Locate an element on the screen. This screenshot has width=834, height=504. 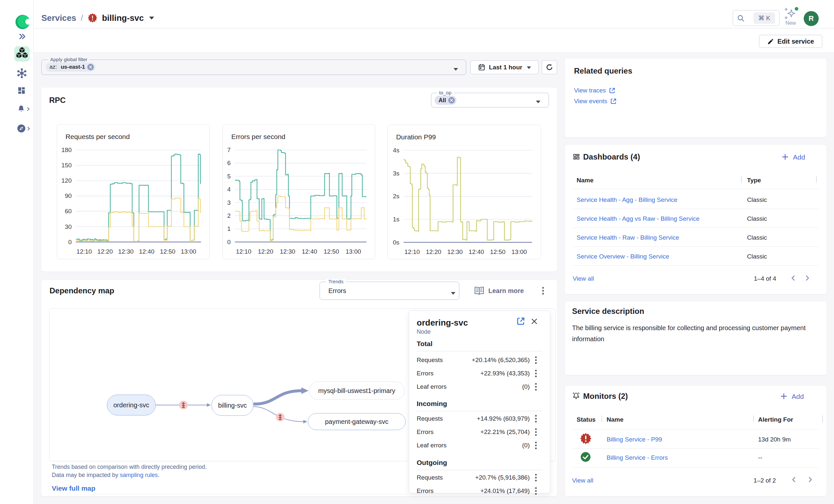
svg-text: Requests per second is located at coordinates (97, 137).